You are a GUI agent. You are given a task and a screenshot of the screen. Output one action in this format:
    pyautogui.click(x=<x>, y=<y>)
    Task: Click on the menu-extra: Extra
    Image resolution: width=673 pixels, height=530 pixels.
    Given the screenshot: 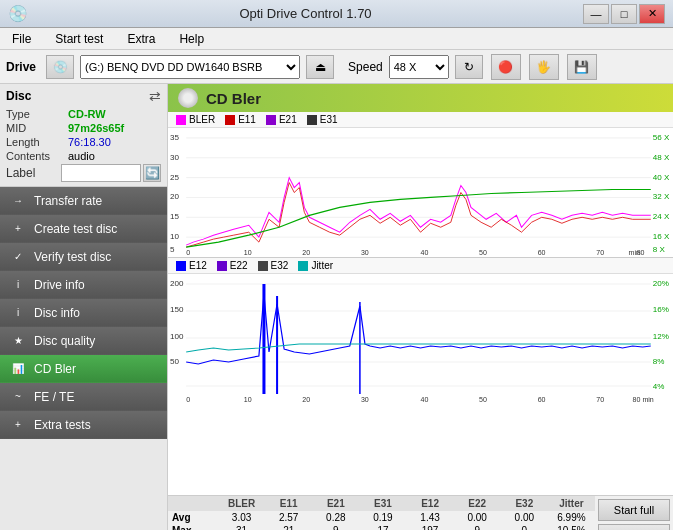 What is the action you would take?
    pyautogui.click(x=141, y=39)
    